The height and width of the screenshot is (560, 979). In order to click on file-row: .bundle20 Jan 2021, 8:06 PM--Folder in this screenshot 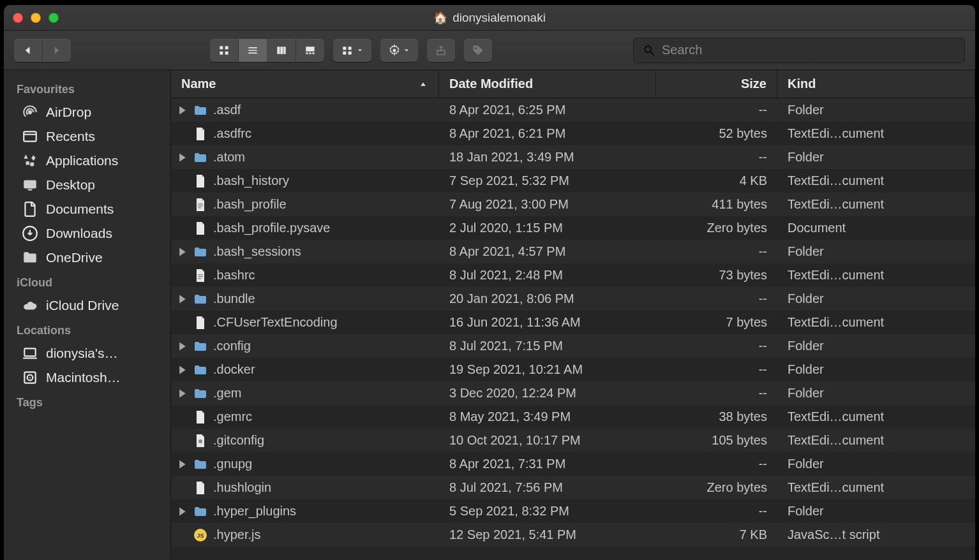, I will do `click(573, 298)`.